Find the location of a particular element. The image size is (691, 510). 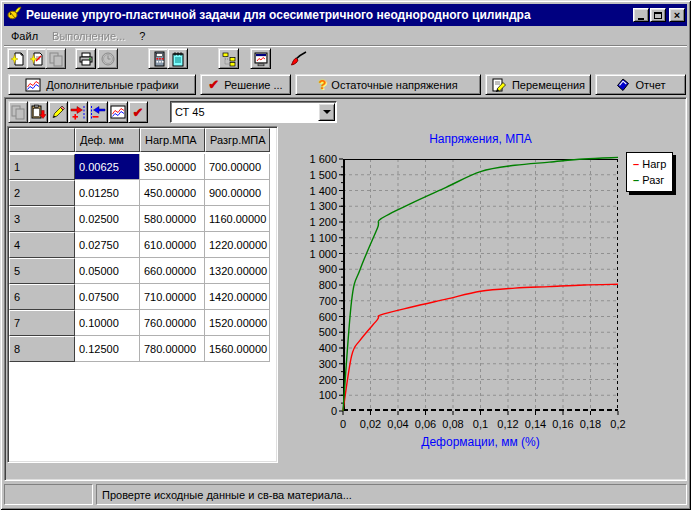

copy-pages-button is located at coordinates (56, 58).